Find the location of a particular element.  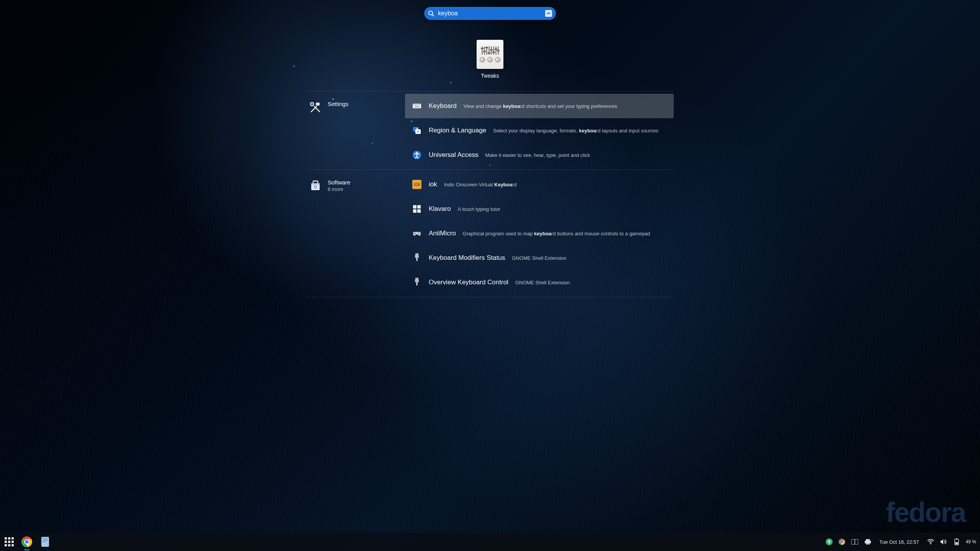

section-title: Software is located at coordinates (339, 182).